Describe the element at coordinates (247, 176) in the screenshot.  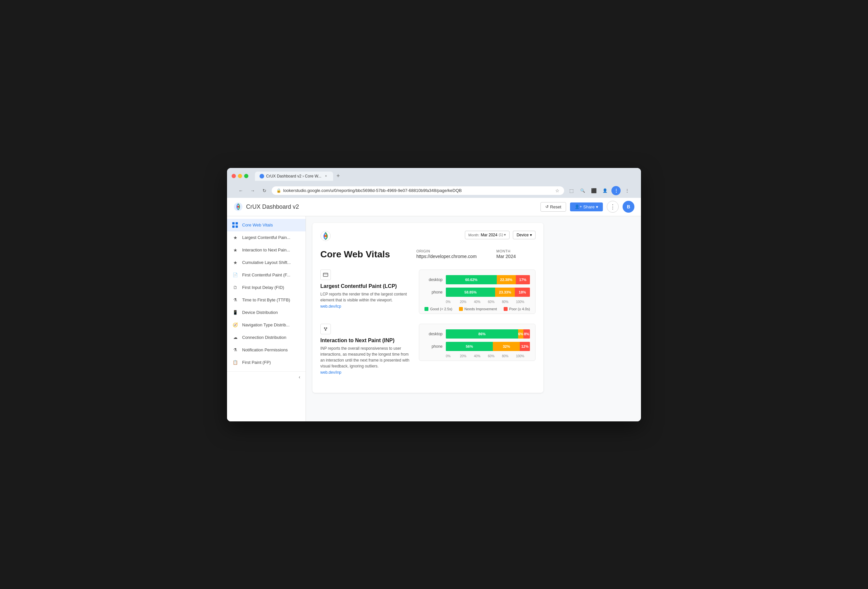
I see `maximize-button` at that location.